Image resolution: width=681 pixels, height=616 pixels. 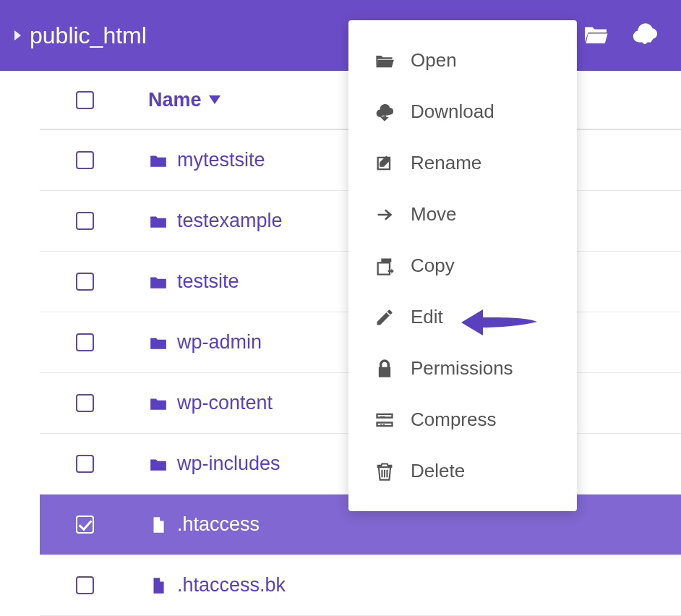 I want to click on menu-label: Rename, so click(x=446, y=163).